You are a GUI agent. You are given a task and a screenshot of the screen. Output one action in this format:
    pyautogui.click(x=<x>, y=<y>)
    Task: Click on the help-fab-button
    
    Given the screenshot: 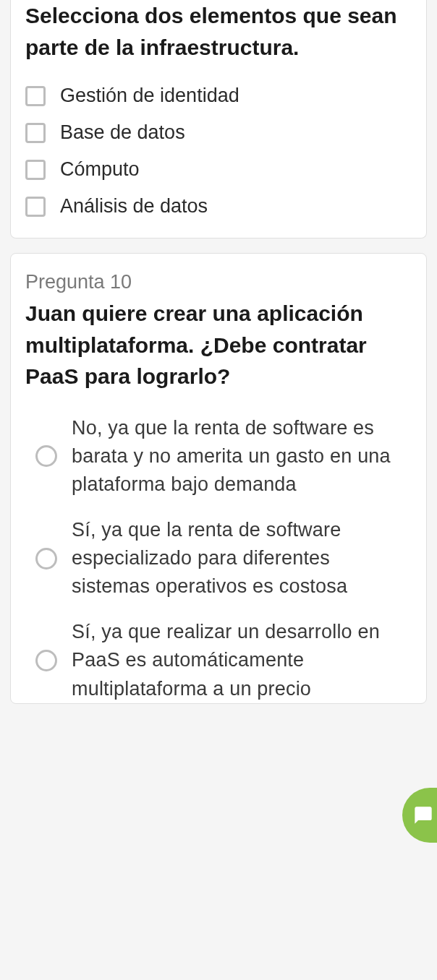 What is the action you would take?
    pyautogui.click(x=420, y=815)
    